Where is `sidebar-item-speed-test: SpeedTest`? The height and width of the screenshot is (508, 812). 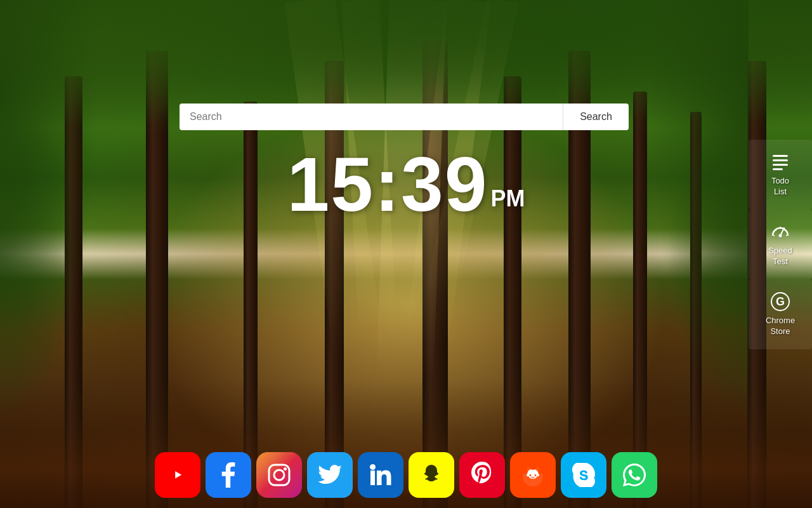 sidebar-item-speed-test: SpeedTest is located at coordinates (780, 244).